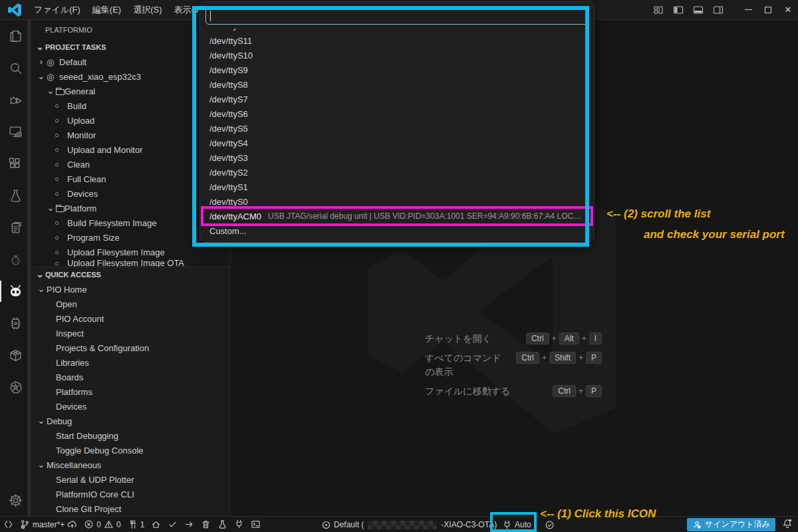 This screenshot has width=798, height=532. I want to click on port-option-dev-ttys9: /dev/ttyS9, so click(397, 70).